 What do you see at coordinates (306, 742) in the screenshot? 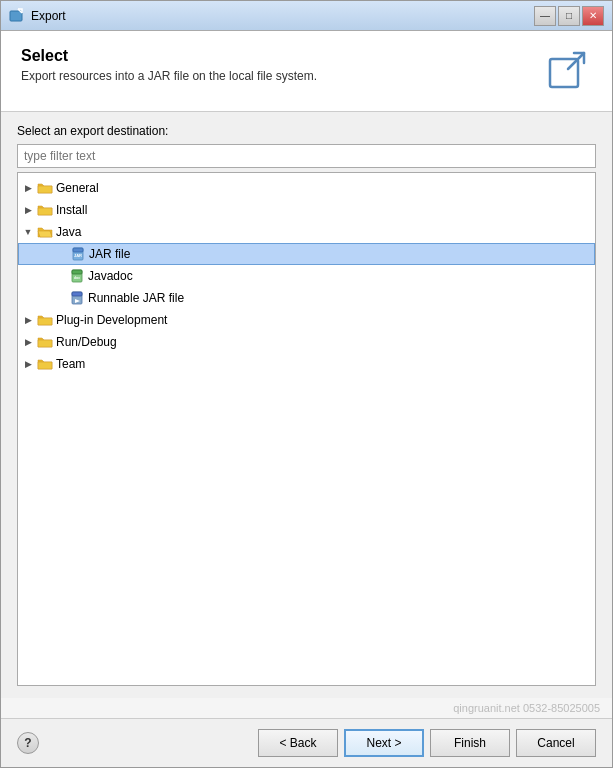
I see `footer: ? < Back Next > Finish Cancel` at bounding box center [306, 742].